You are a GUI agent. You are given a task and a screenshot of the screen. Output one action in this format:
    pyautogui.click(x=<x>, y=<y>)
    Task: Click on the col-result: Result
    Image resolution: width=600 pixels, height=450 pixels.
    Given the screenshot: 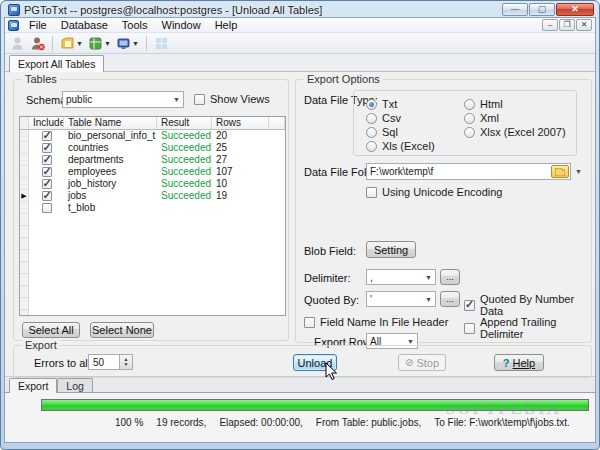 What is the action you would take?
    pyautogui.click(x=184, y=124)
    